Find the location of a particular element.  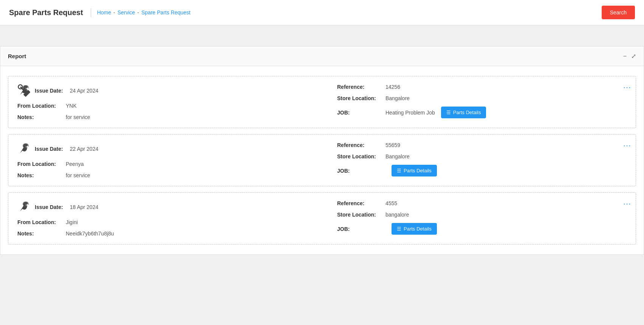

breadcrumb-sep-1: - is located at coordinates (114, 12).